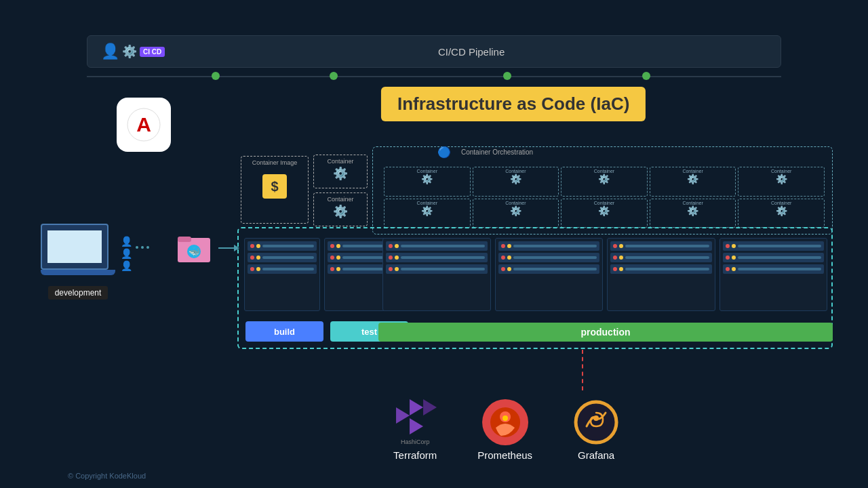 The image size is (868, 488). What do you see at coordinates (229, 248) in the screenshot?
I see `folder-to-main-arrow` at bounding box center [229, 248].